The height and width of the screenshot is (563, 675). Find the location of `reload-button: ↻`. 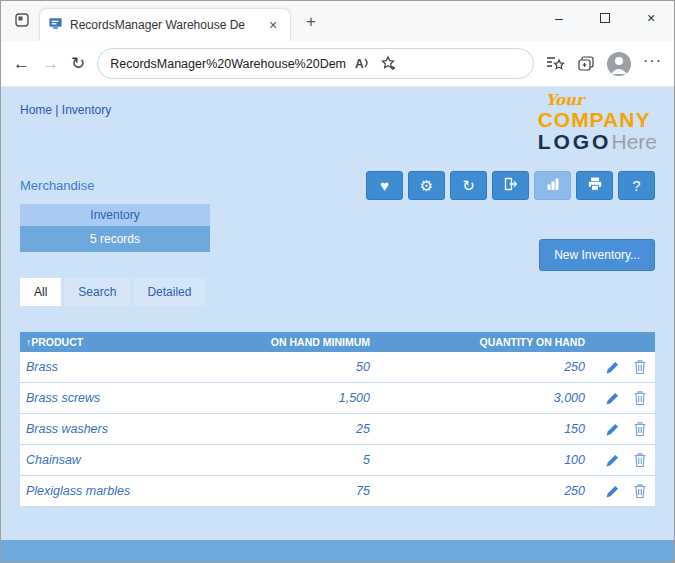

reload-button: ↻ is located at coordinates (468, 186).